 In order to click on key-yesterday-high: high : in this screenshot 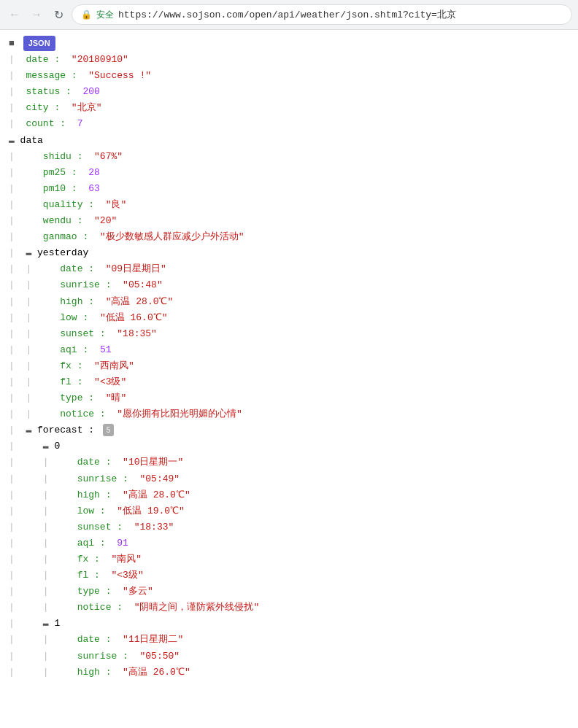, I will do `click(77, 302)`.